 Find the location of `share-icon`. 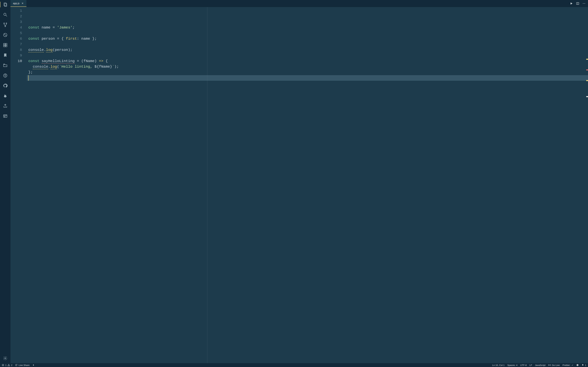

share-icon is located at coordinates (5, 106).